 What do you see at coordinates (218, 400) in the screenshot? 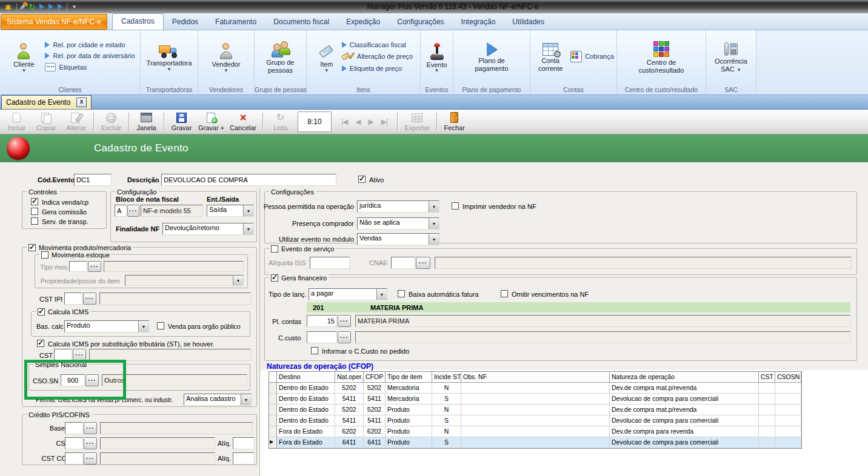
I see `permis-cred-select: Analisa cadastro▼` at bounding box center [218, 400].